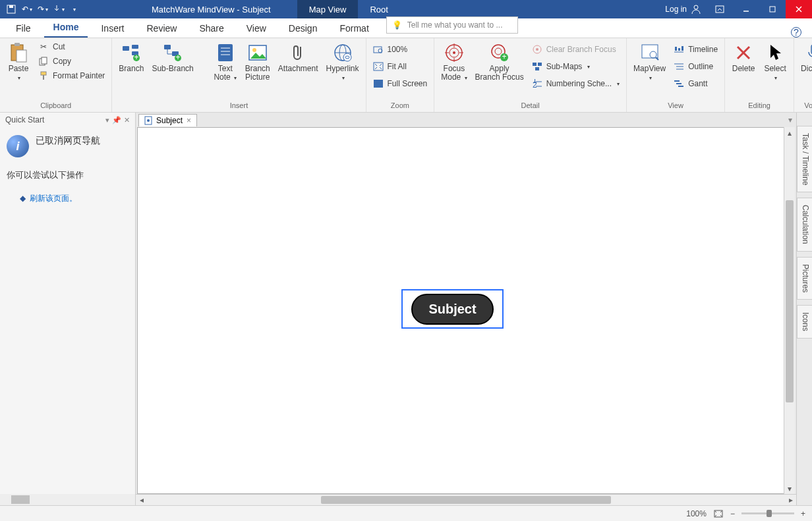 The width and height of the screenshot is (812, 521). I want to click on close-tab-icon: ×, so click(188, 121).